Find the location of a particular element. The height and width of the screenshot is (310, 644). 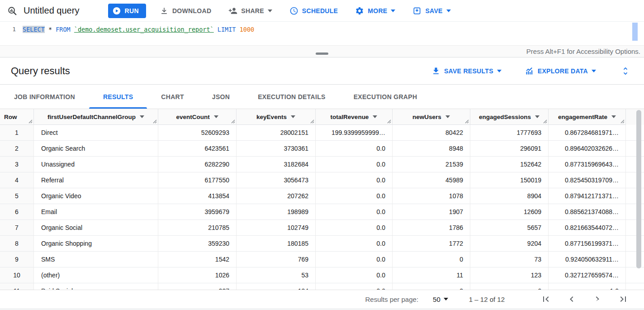

sql-editor: 1 SELECT * FROM `demo.demoset.user_acqui… is located at coordinates (322, 33).